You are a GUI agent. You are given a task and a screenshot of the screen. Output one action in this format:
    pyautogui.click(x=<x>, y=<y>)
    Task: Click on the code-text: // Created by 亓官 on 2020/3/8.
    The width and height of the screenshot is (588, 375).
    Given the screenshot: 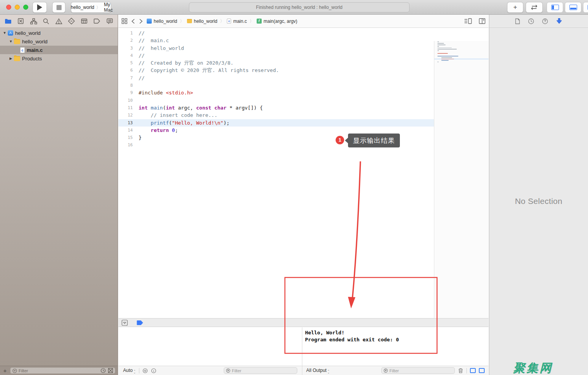 What is the action you would take?
    pyautogui.click(x=183, y=63)
    